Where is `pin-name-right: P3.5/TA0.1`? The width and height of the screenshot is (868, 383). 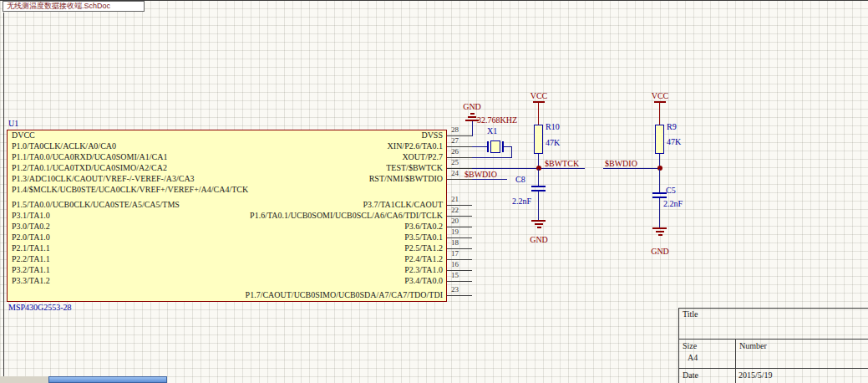
pin-name-right: P3.5/TA0.1 is located at coordinates (326, 237).